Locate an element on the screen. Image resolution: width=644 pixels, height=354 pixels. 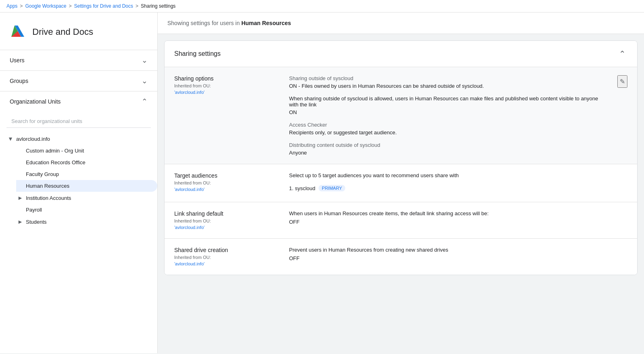
breadcrumb-sep-3: > is located at coordinates (137, 6).